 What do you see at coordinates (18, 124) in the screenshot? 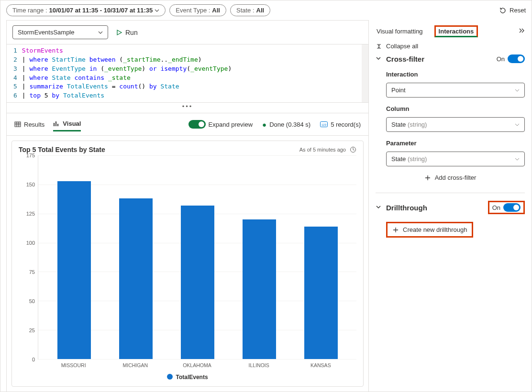
I see `table-icon` at bounding box center [18, 124].